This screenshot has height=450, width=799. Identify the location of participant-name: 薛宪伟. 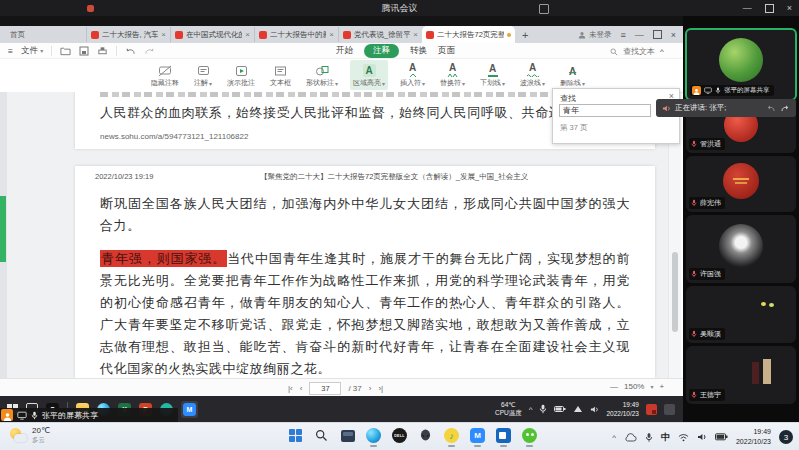
(710, 203).